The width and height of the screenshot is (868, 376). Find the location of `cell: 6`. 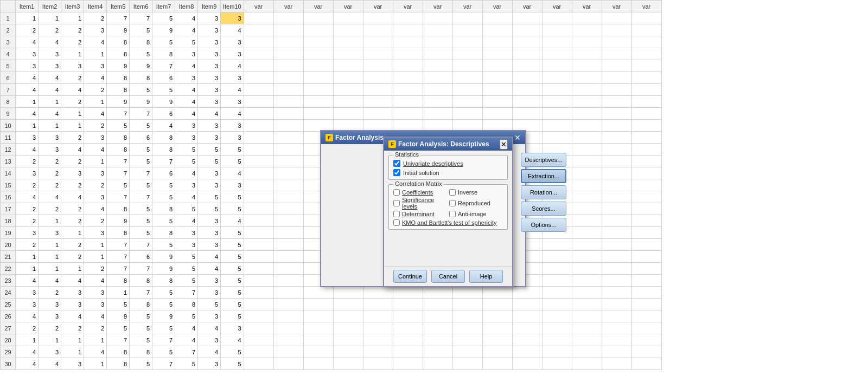

cell: 6 is located at coordinates (141, 138).